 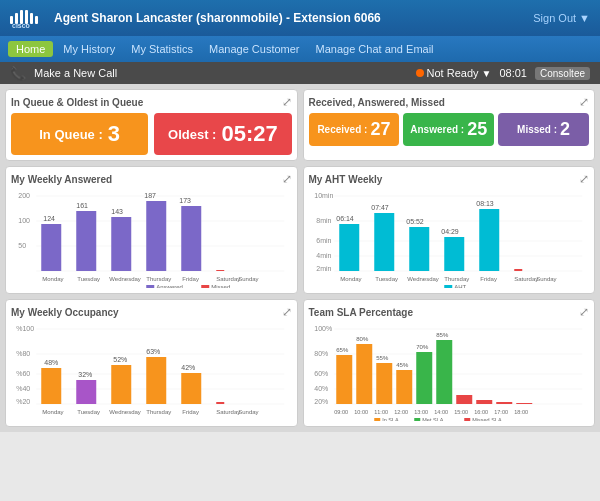 I want to click on svg-text: %40, so click(x=23, y=388).